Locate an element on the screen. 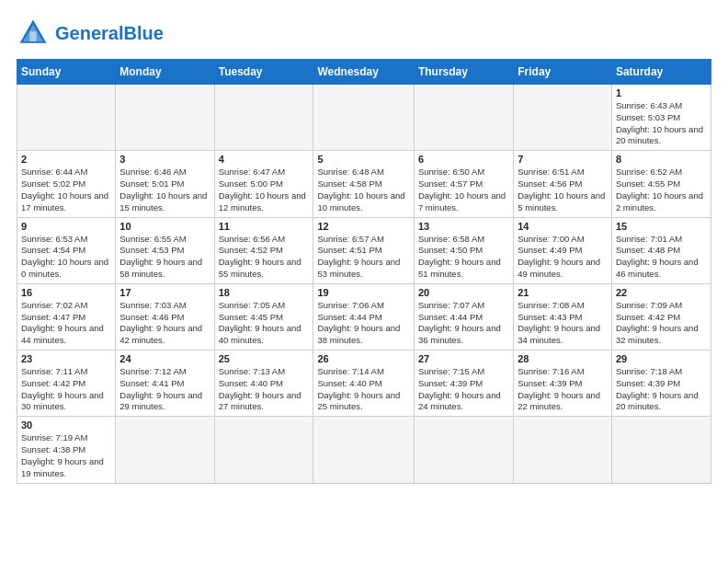 The image size is (728, 563). day-number: 12 is located at coordinates (363, 226).